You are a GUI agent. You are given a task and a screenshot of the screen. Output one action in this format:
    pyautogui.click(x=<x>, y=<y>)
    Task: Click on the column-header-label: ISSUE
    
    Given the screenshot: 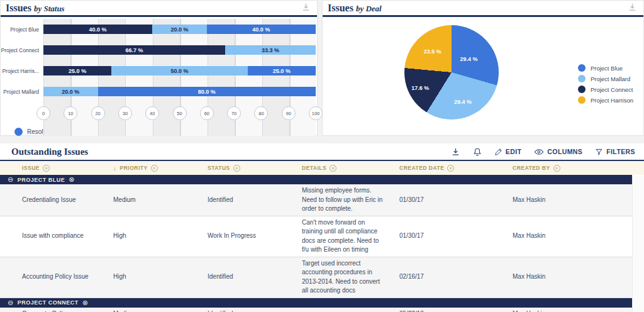 What is the action you would take?
    pyautogui.click(x=31, y=168)
    